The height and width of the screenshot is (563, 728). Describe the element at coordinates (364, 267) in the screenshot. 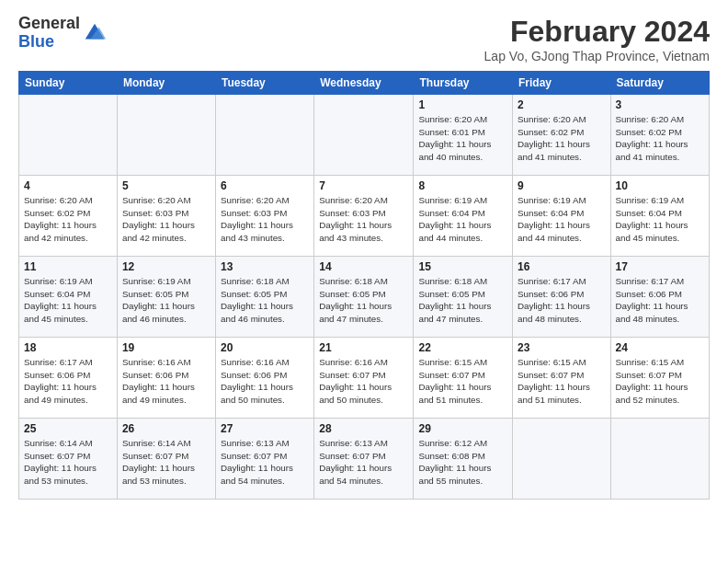

I see `cell-day-number: 14` at that location.